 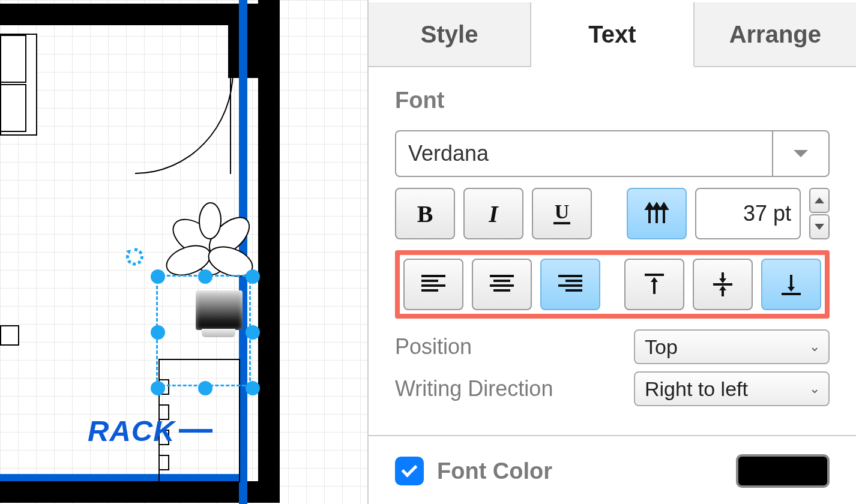 What do you see at coordinates (662, 347) in the screenshot?
I see `position-value: Top` at bounding box center [662, 347].